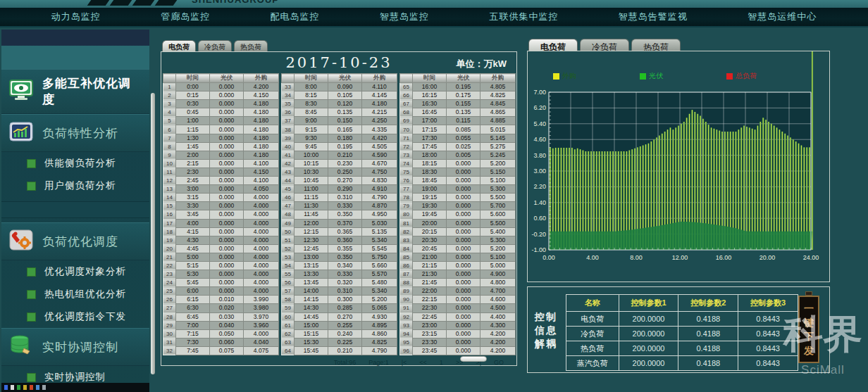 The width and height of the screenshot is (868, 392). Describe the element at coordinates (653, 17) in the screenshot. I see `nav-item-6: 智慧岛告警监视` at that location.